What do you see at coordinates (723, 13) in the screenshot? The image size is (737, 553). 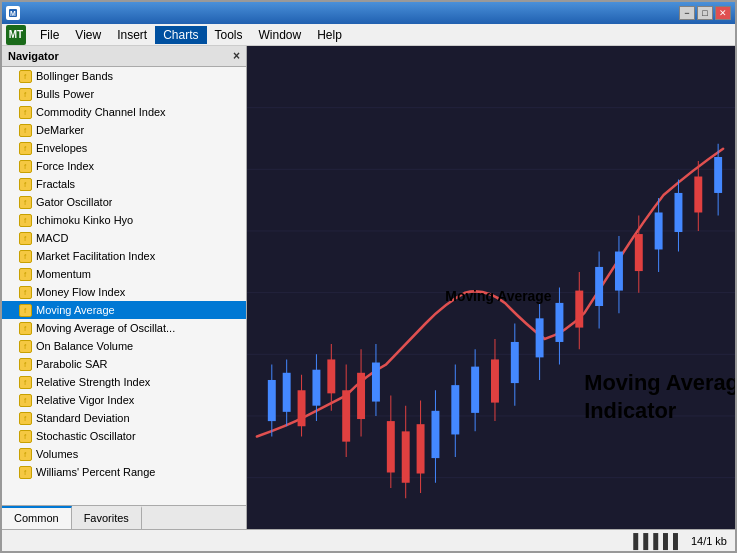 I see `close-button: ✕` at bounding box center [723, 13].